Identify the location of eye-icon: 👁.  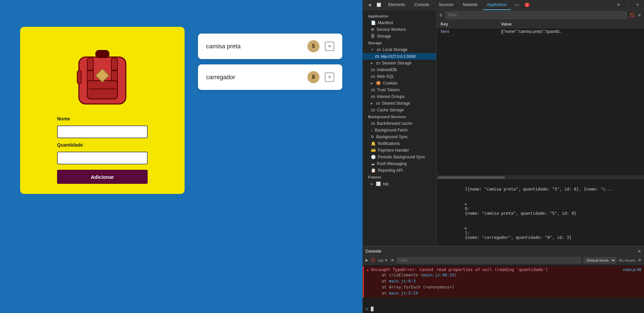
(393, 260).